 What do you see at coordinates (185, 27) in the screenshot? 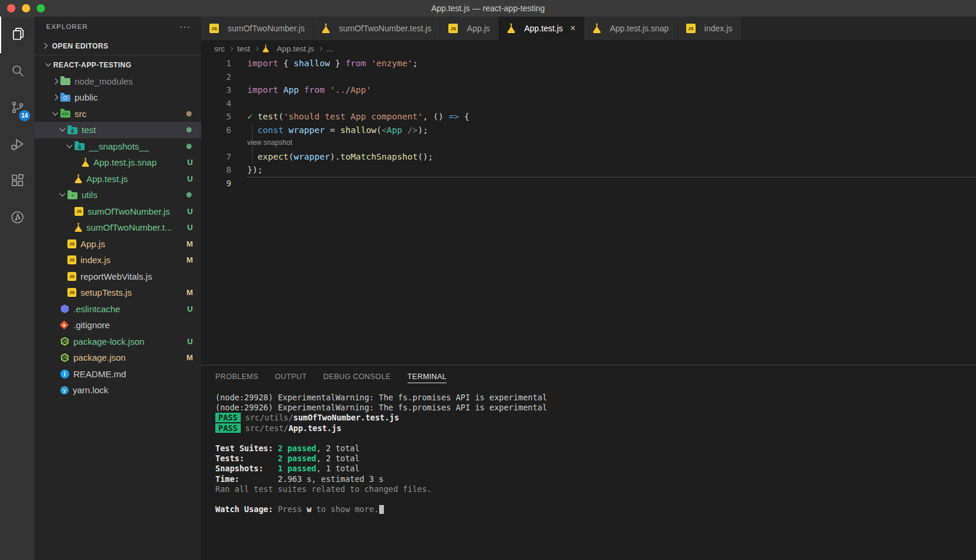
I see `more-actions-icon: ···` at bounding box center [185, 27].